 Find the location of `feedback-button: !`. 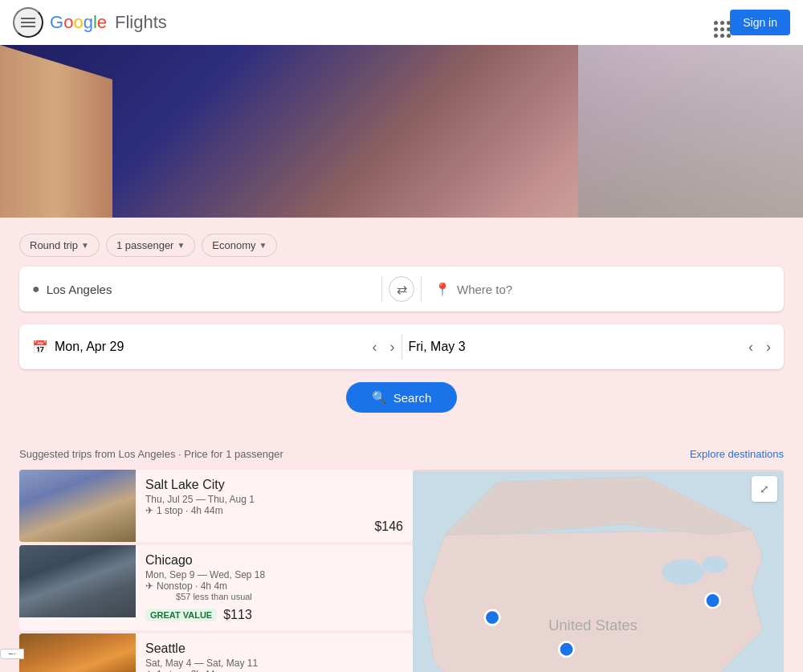

feedback-button: ! is located at coordinates (12, 654).